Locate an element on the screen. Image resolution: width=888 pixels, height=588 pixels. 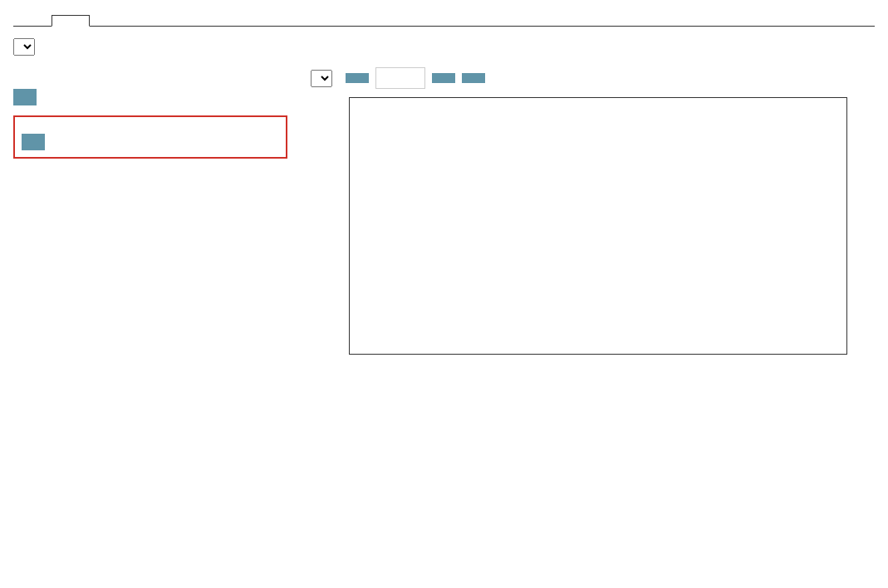
tab-daily-flow is located at coordinates (71, 21).